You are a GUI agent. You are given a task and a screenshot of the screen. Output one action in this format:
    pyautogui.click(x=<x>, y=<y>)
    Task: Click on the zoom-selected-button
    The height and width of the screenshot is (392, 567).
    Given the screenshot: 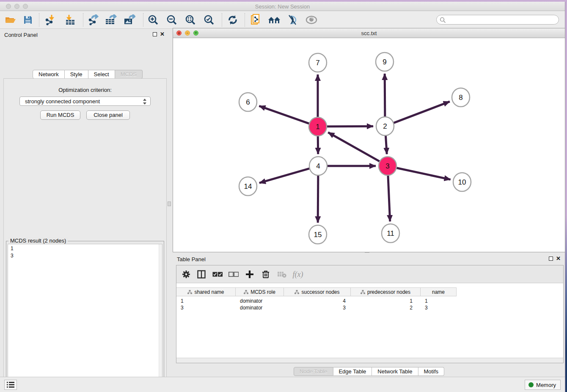 What is the action you would take?
    pyautogui.click(x=209, y=20)
    